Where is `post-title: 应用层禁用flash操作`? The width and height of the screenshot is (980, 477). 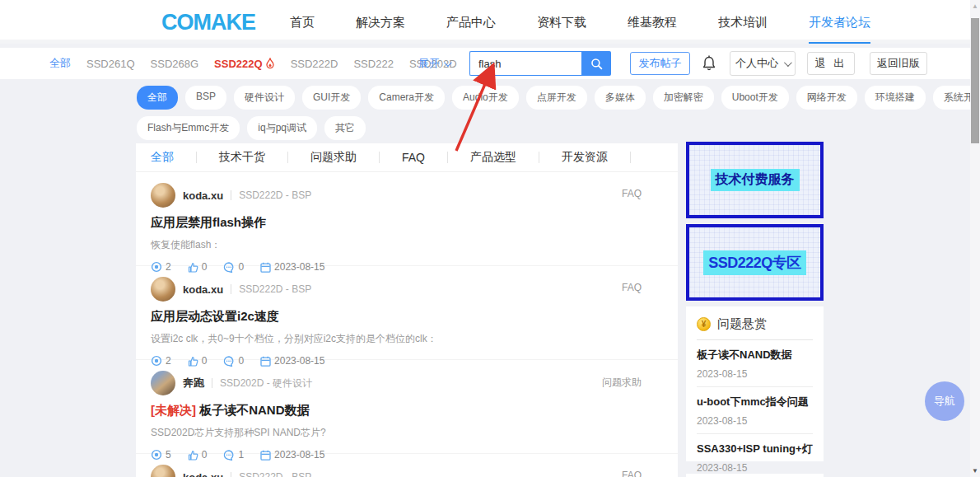 post-title: 应用层禁用flash操作 is located at coordinates (396, 222).